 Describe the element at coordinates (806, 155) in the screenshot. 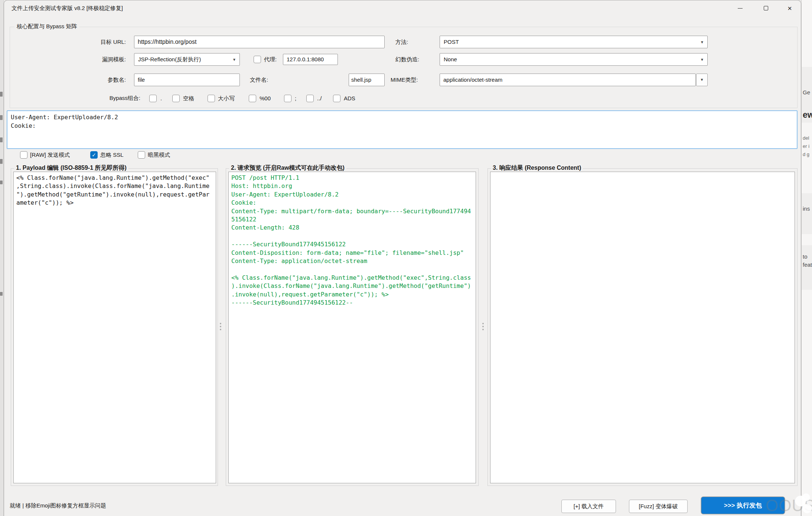

I see `background-text-fragment: d g` at that location.